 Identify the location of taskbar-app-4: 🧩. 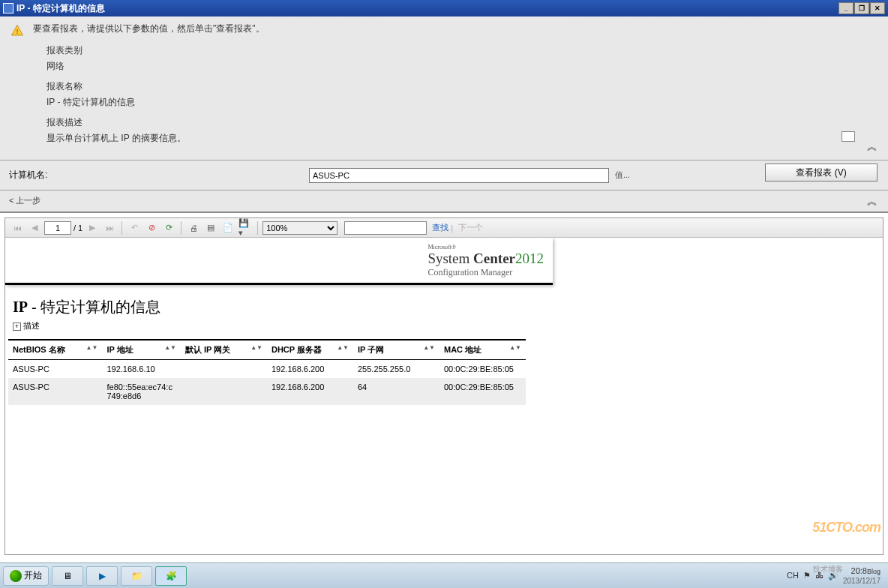
(171, 576).